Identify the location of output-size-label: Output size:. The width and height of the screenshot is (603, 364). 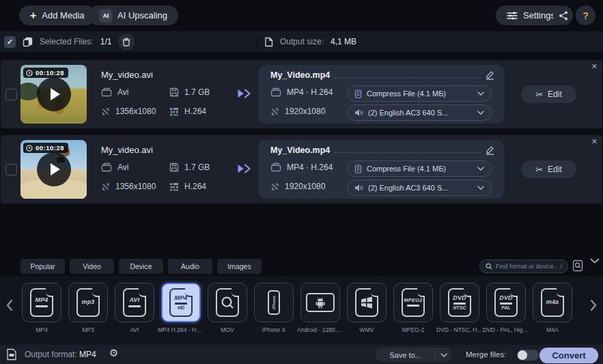
(302, 42).